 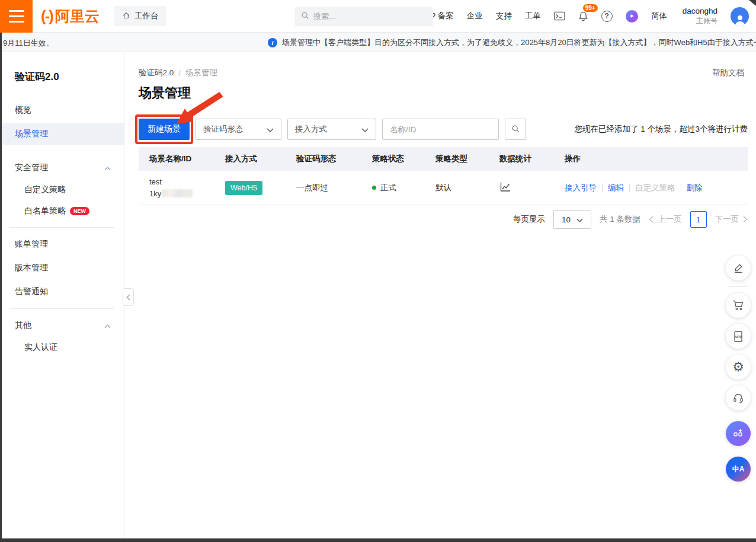 What do you see at coordinates (661, 129) in the screenshot?
I see `scene-quota-note: 您现在已经添加了 1 个场景，超过3个将进行计费` at bounding box center [661, 129].